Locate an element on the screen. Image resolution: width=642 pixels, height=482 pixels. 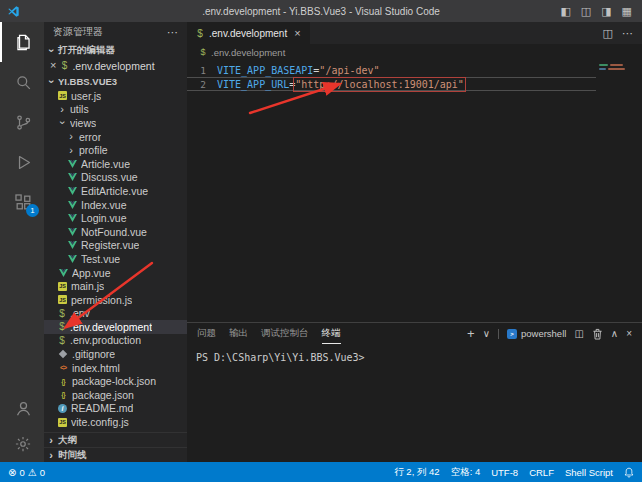
file-label: package-lock.json is located at coordinates (114, 381).